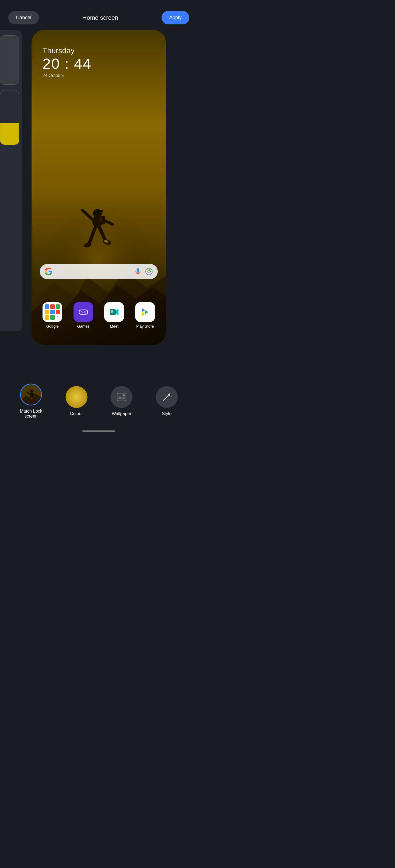  I want to click on microphone-icon, so click(138, 272).